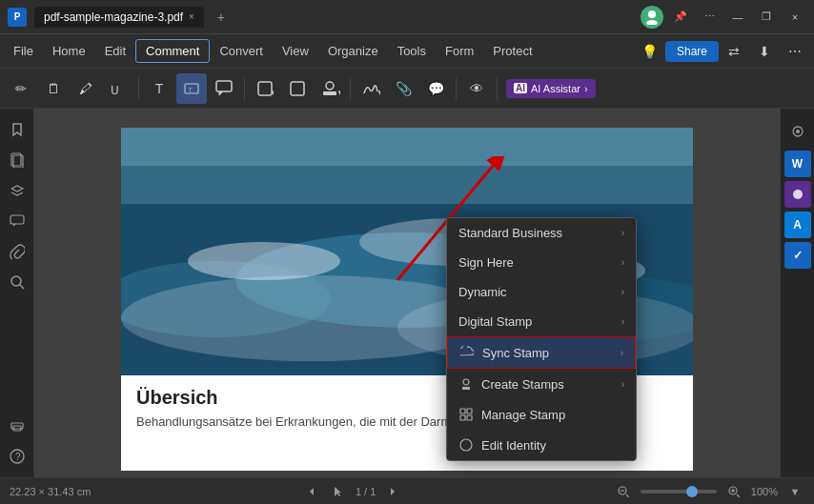 Image resolution: width=814 pixels, height=504 pixels. What do you see at coordinates (86, 89) in the screenshot?
I see `highlight-tool: 🖍` at bounding box center [86, 89].